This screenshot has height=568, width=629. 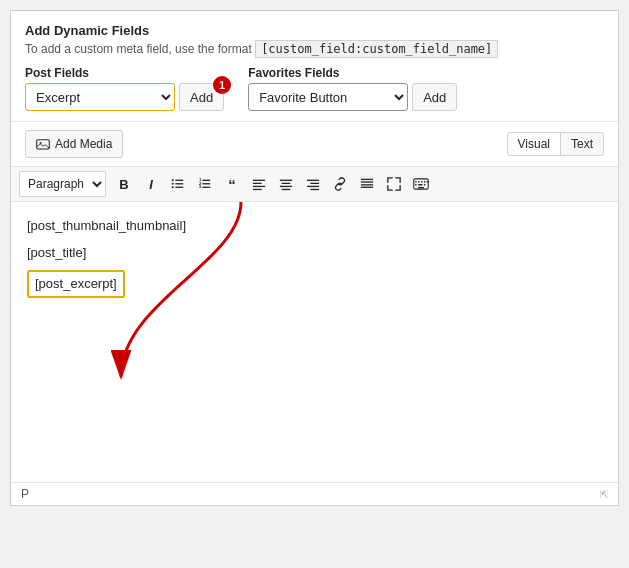 I want to click on media-icon, so click(x=43, y=144).